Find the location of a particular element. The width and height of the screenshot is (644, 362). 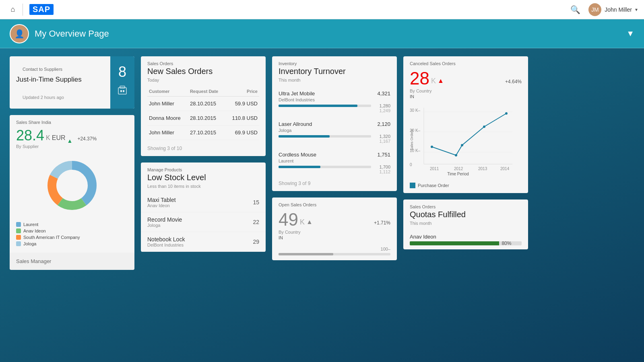

inv-value2-2: 1,320 is located at coordinates (382, 136).